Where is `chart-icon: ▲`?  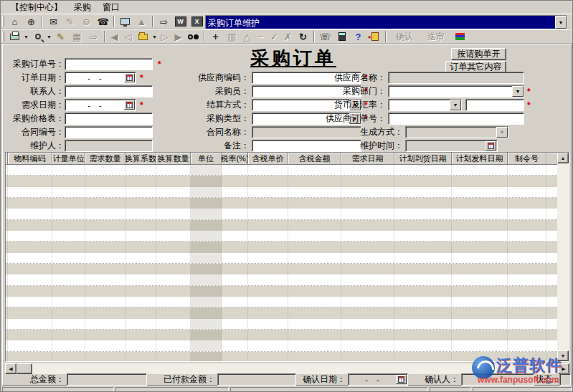
chart-icon: ▲ is located at coordinates (142, 21).